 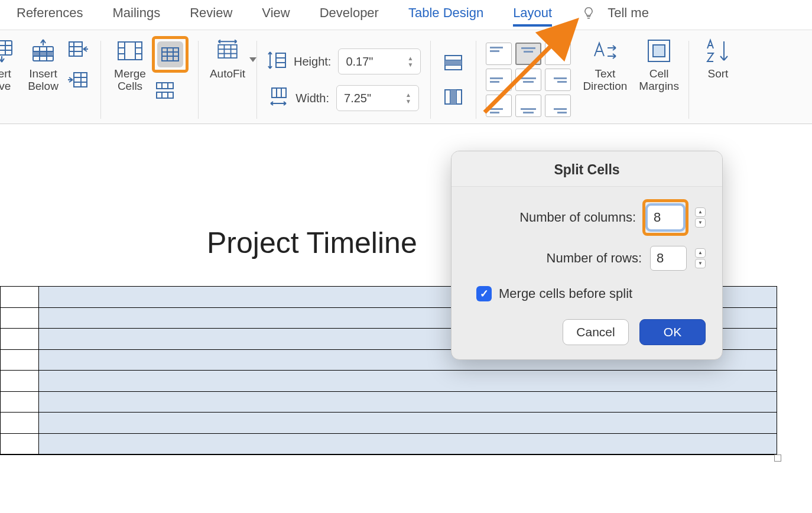 I want to click on cell-margins-label: Cell Margins, so click(x=659, y=80).